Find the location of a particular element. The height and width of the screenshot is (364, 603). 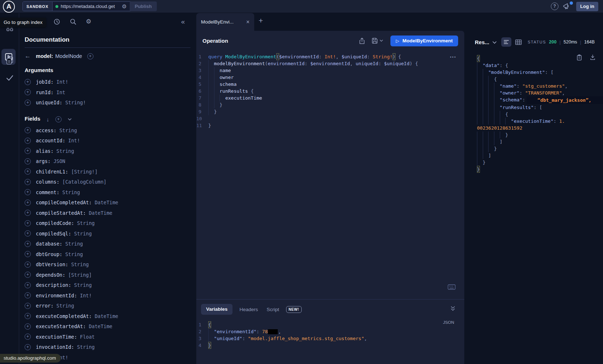

code-line: "executionTime": 1. is located at coordinates (540, 121).